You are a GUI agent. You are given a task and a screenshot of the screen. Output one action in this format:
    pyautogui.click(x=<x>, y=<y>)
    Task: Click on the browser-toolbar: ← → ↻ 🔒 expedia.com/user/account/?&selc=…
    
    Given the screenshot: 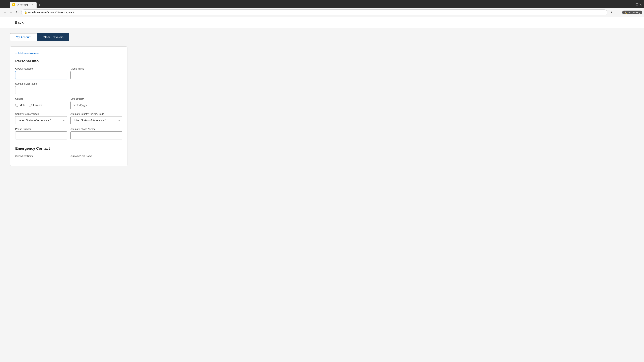 What is the action you would take?
    pyautogui.click(x=322, y=12)
    